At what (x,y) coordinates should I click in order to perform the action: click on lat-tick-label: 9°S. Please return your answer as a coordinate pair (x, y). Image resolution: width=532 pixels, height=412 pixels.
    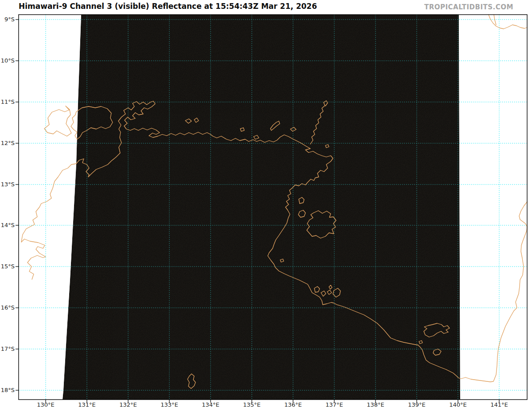
    Looking at the image, I should click on (7, 20).